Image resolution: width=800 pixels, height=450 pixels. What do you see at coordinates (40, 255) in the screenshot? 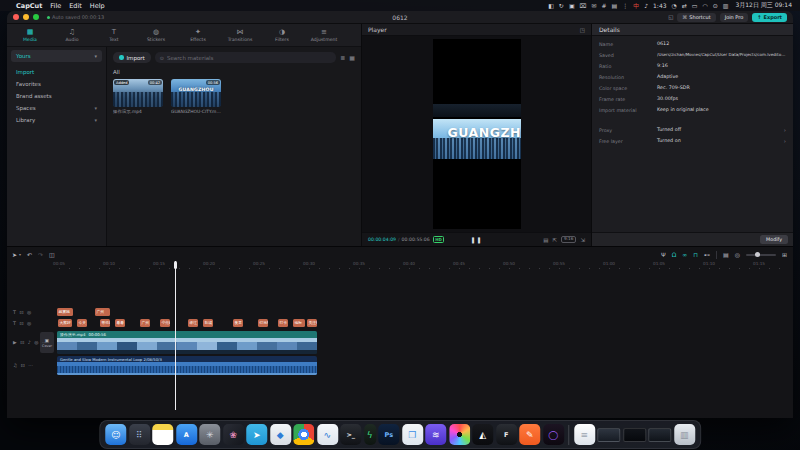
I see `redo-icon: ↷` at bounding box center [40, 255].